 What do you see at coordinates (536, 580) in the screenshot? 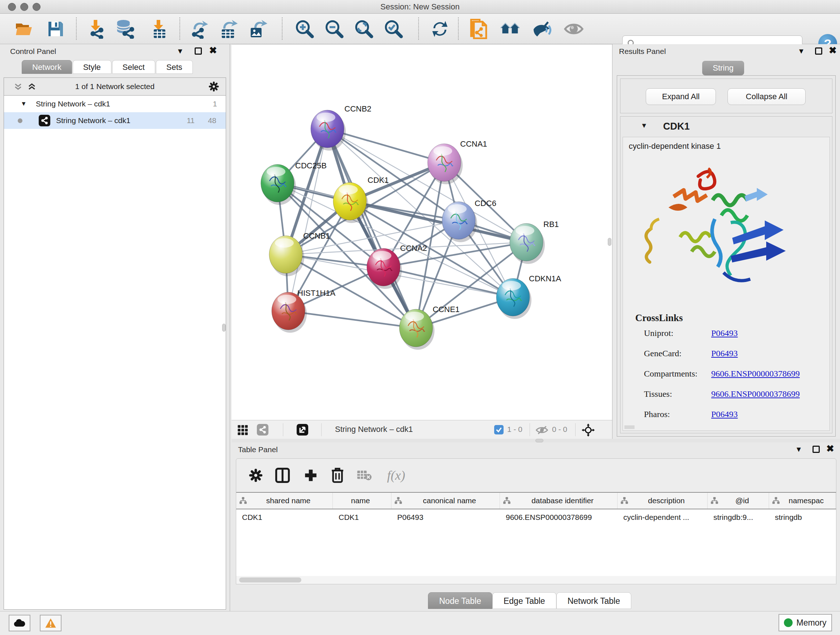
I see `table-horizontal-scrollbar` at bounding box center [536, 580].